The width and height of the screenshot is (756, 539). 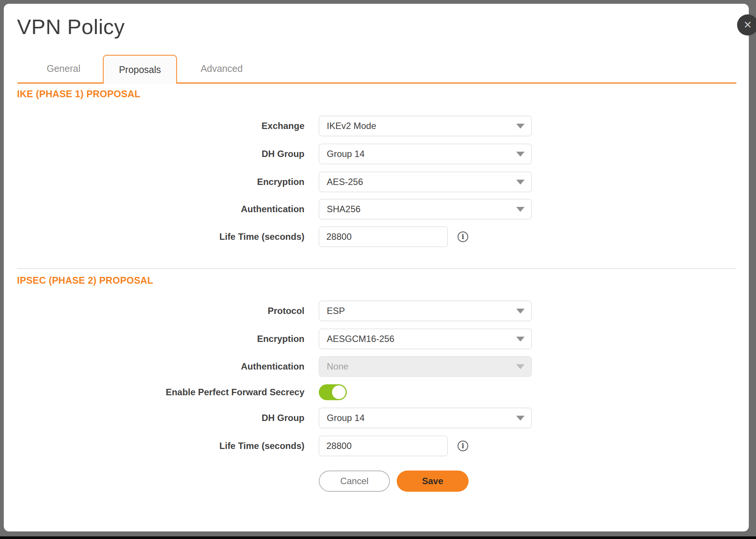 I want to click on encryption-dropdown: AES-256, so click(x=425, y=182).